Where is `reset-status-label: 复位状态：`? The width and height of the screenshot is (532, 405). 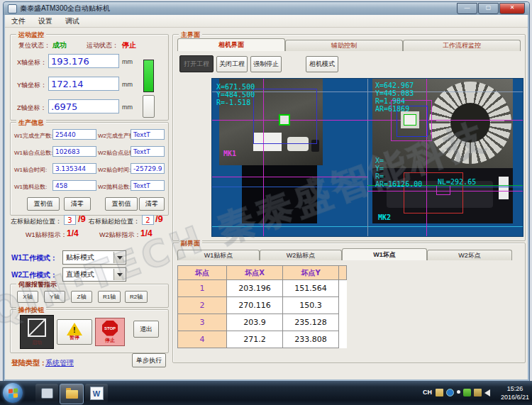 reset-status-label: 复位状态： is located at coordinates (34, 45).